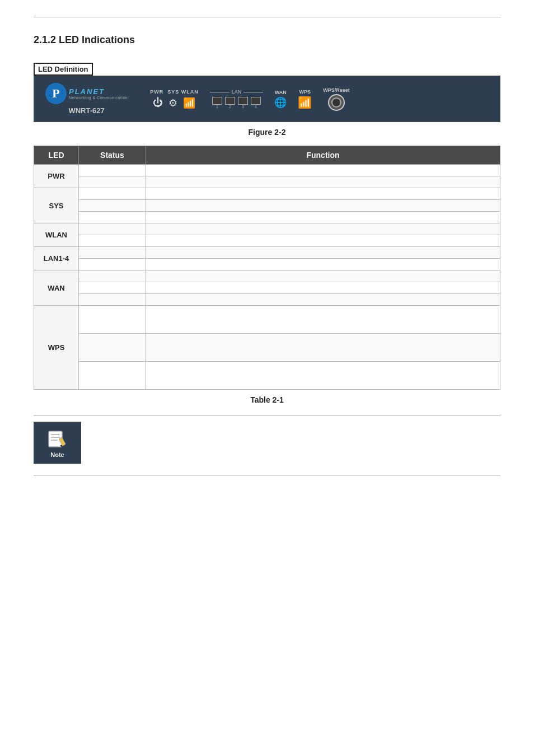  What do you see at coordinates (237, 92) in the screenshot?
I see `lan-label-row: LAN` at bounding box center [237, 92].